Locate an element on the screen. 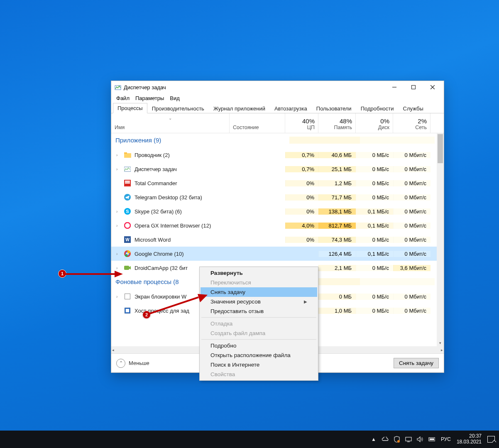 Image resolution: width=499 pixels, height=448 pixels. opera-icon is located at coordinates (127, 225).